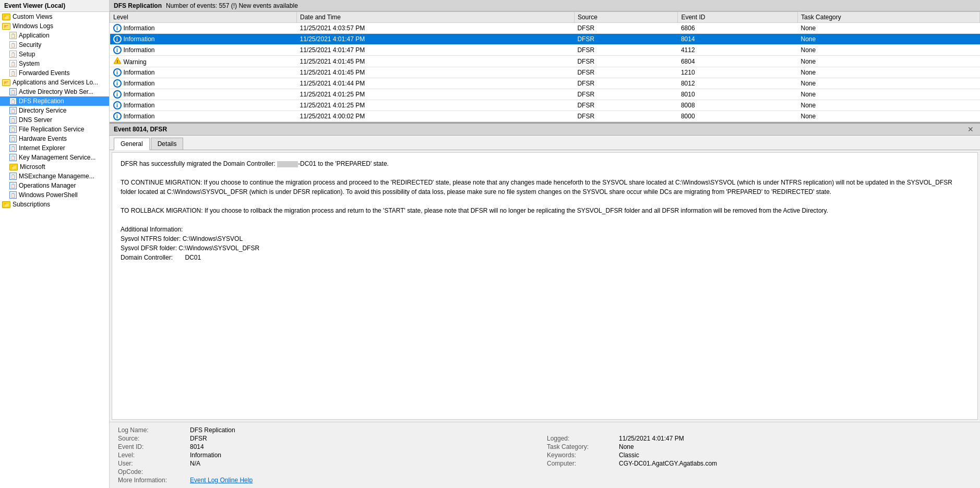  I want to click on sidebar-item-msexchange: 📋MSExchange Manageme..., so click(54, 176).